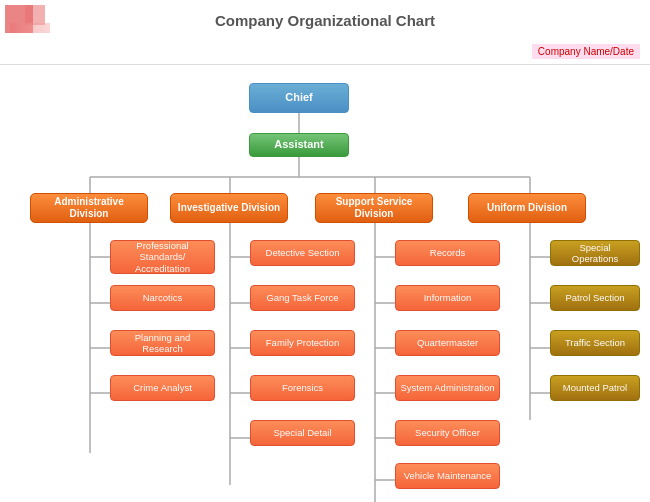 Image resolution: width=650 pixels, height=502 pixels. I want to click on node-chief: Chief, so click(299, 98).